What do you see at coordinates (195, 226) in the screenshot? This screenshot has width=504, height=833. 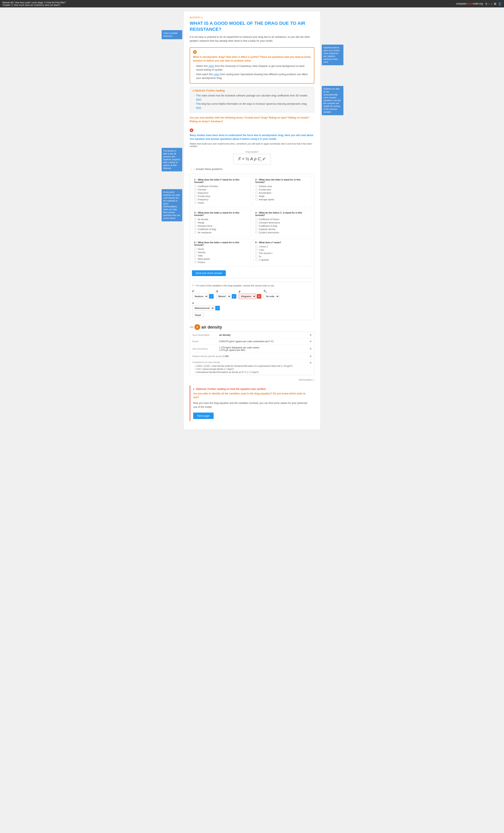 I see `q3-radio3` at bounding box center [195, 226].